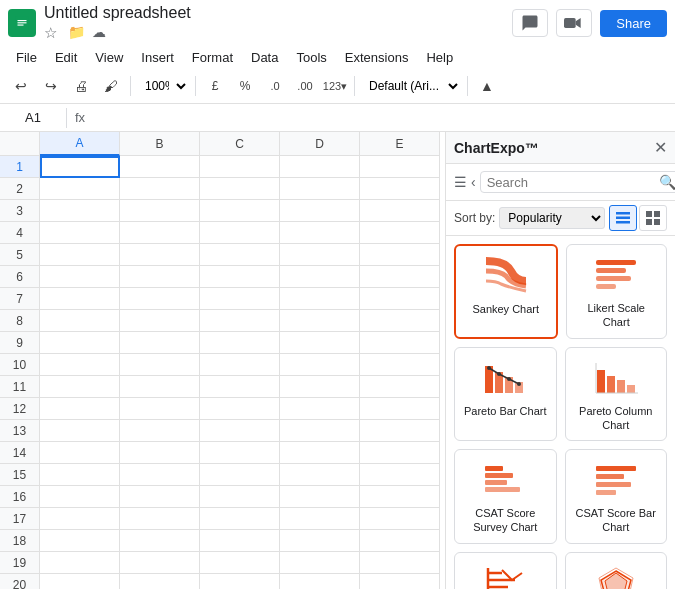  I want to click on cell-E12, so click(400, 409).